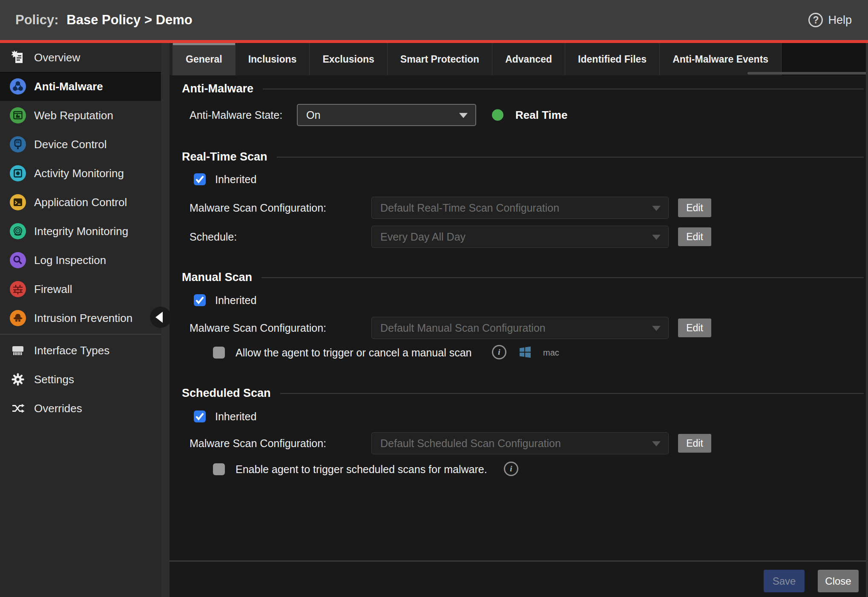 This screenshot has width=868, height=597. Describe the element at coordinates (18, 231) in the screenshot. I see `integrity-monitoring-icon` at that location.